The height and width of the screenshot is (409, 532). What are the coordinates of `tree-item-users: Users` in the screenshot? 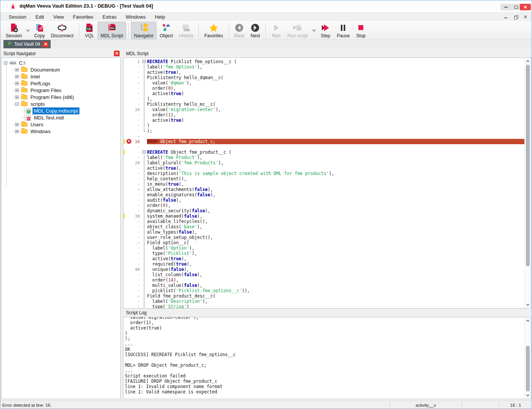 It's located at (61, 124).